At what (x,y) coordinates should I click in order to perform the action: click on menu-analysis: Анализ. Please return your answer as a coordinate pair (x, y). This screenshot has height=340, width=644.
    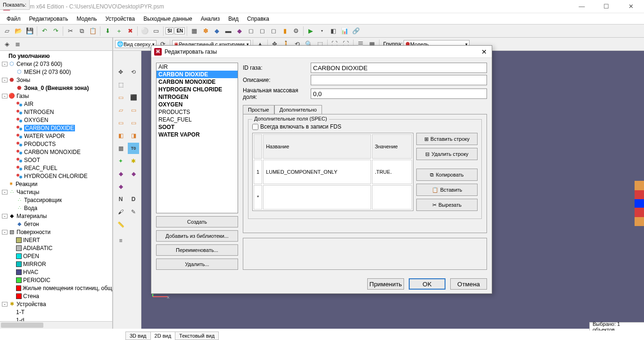
    Looking at the image, I should click on (210, 19).